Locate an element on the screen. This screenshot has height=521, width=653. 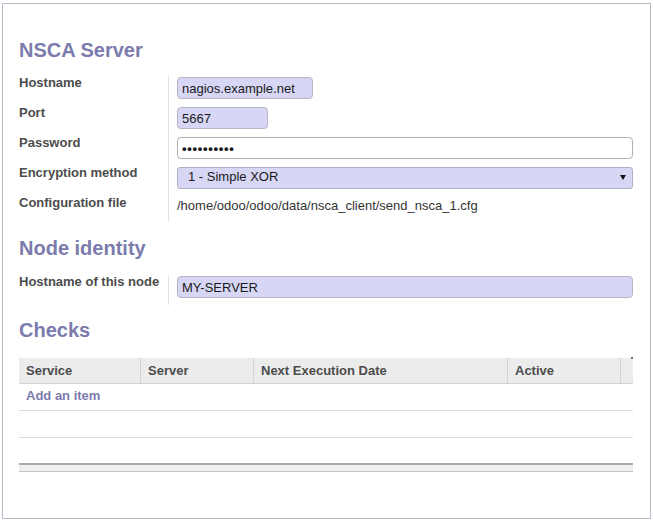
password-input is located at coordinates (405, 148).